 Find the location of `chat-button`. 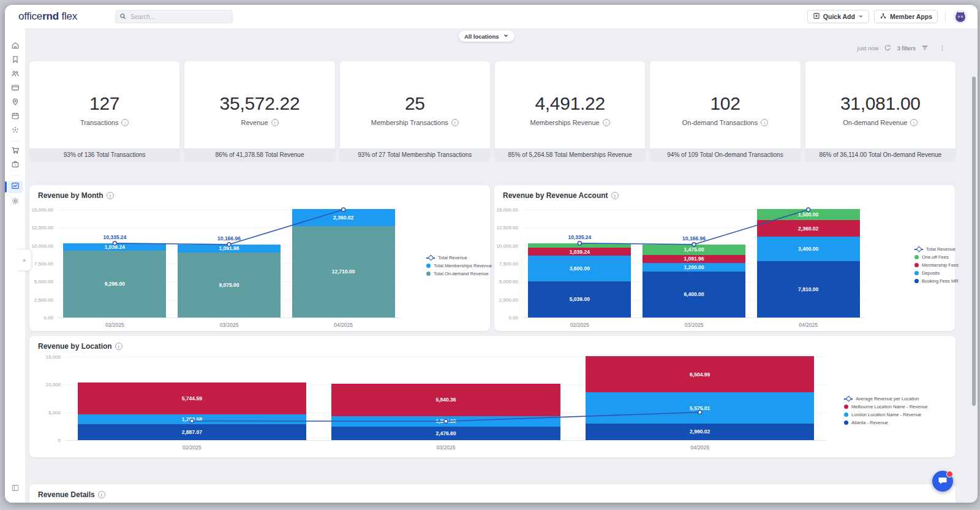

chat-button is located at coordinates (943, 481).